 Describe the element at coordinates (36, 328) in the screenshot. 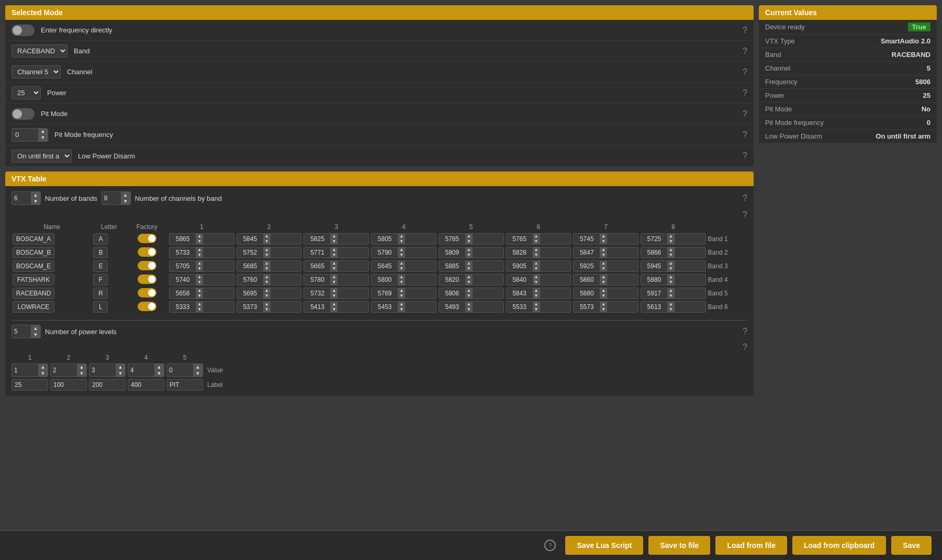

I see `num-power-up: ▲` at that location.